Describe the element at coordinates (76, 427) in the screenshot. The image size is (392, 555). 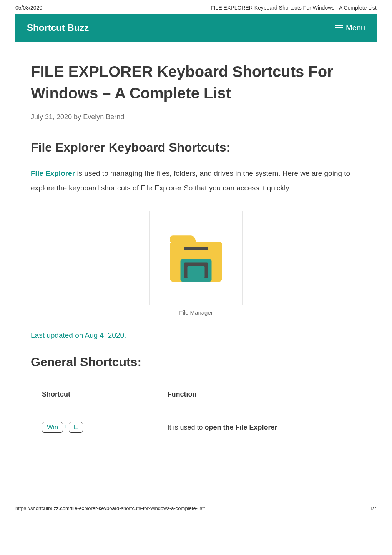
I see `key-e: E` at that location.